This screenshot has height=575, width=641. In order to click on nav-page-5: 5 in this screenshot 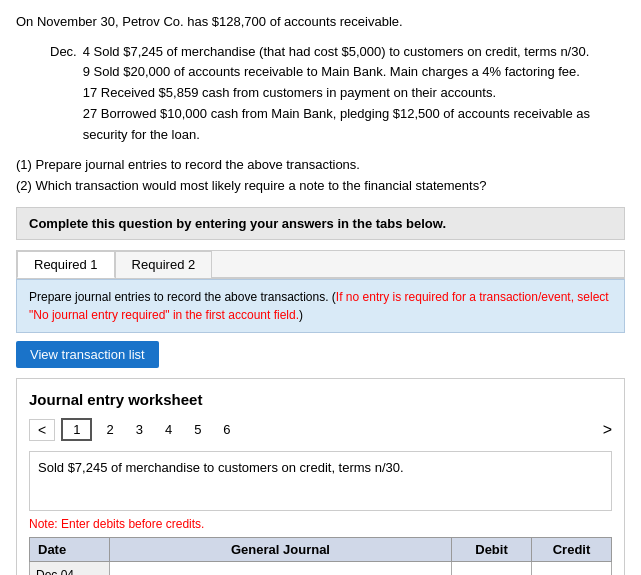, I will do `click(198, 430)`.